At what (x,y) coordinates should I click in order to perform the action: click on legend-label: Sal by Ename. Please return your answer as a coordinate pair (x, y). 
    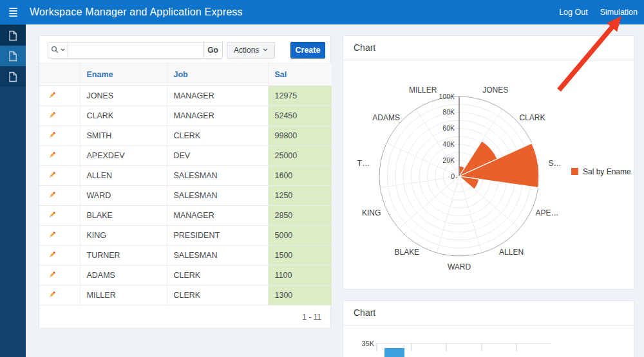
    Looking at the image, I should click on (607, 172).